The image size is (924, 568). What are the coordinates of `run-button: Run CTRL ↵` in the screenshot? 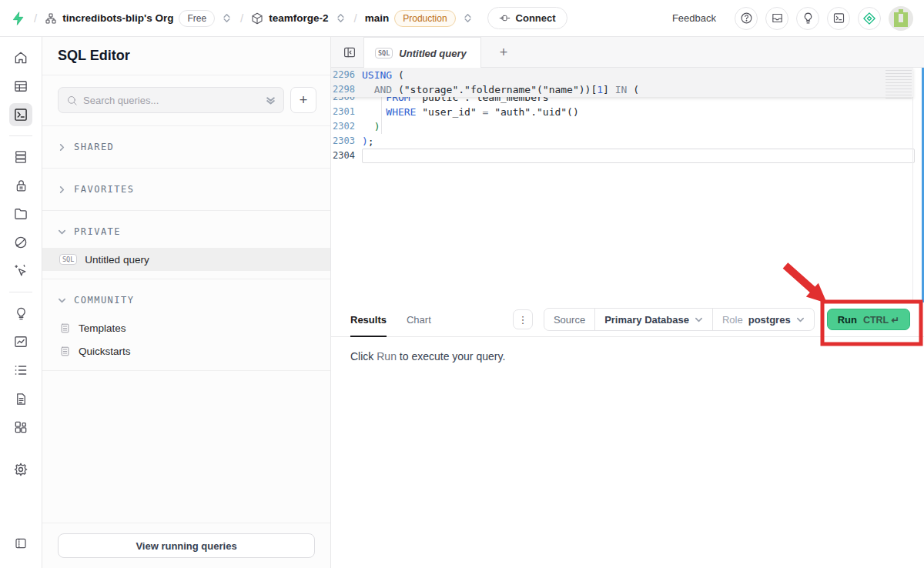 It's located at (869, 319).